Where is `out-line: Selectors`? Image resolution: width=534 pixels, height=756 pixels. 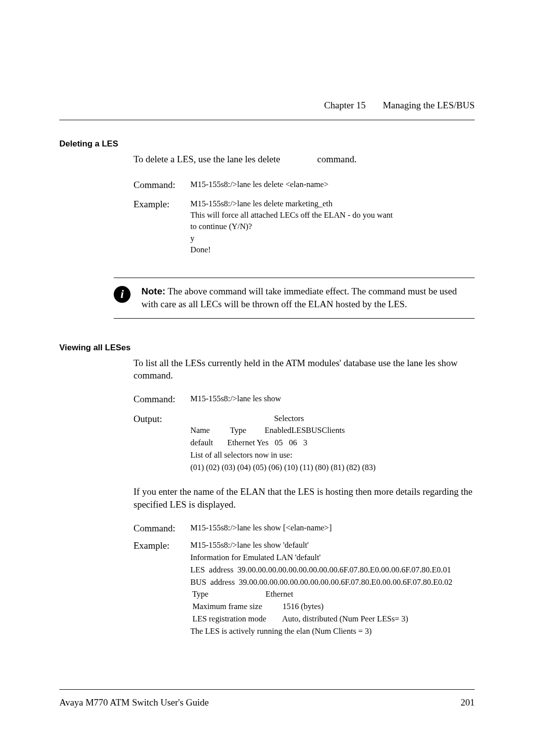
out-line: Selectors is located at coordinates (332, 419).